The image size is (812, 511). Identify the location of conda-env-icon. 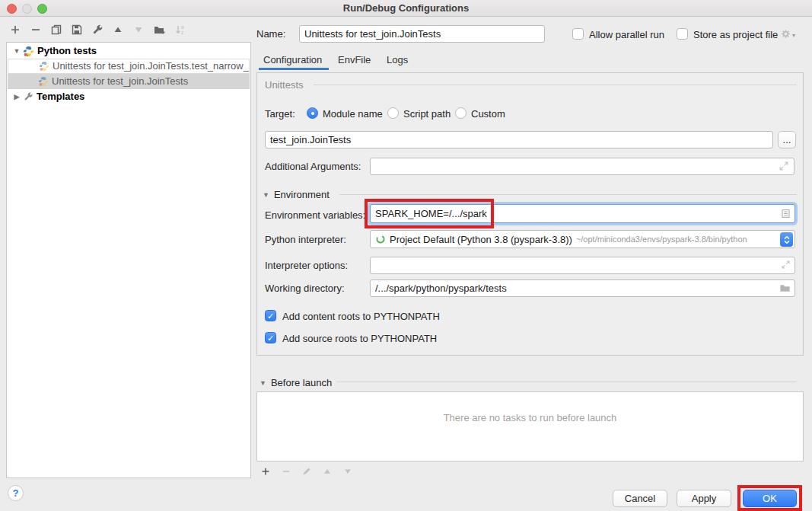
(381, 239).